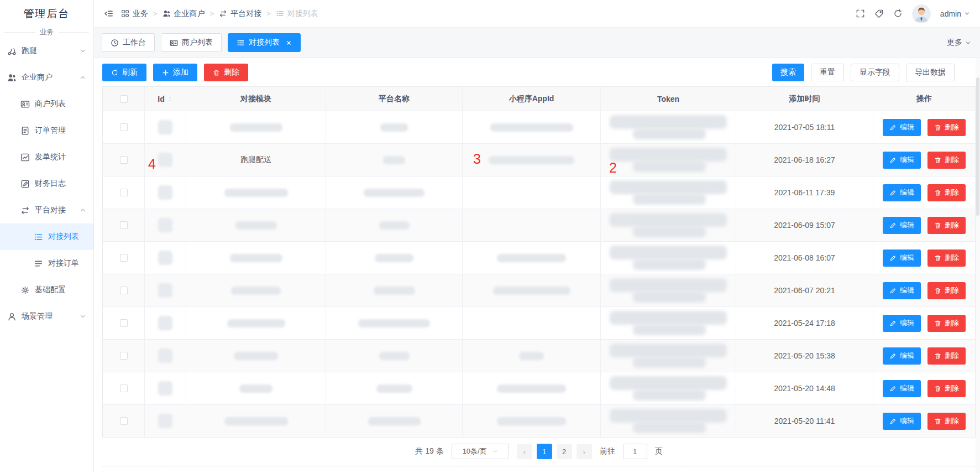 Image resolution: width=980 pixels, height=473 pixels. What do you see at coordinates (805, 291) in the screenshot?
I see `cell-added-time: 2021-06-07 20:21` at bounding box center [805, 291].